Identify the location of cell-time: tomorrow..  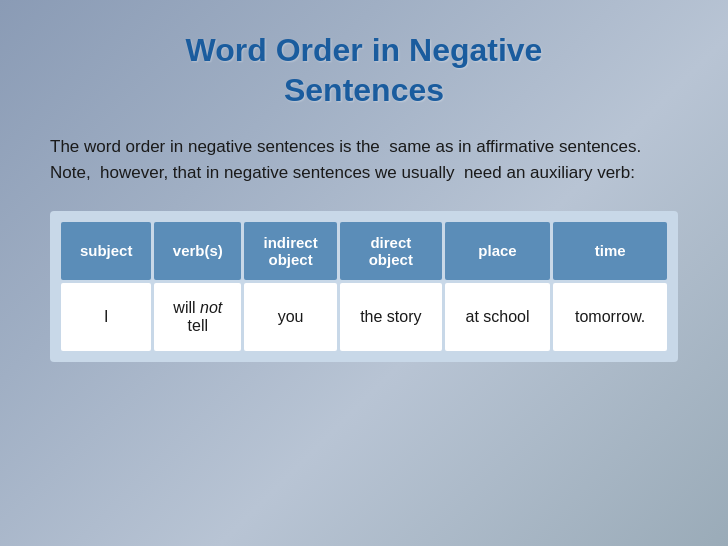
(610, 317).